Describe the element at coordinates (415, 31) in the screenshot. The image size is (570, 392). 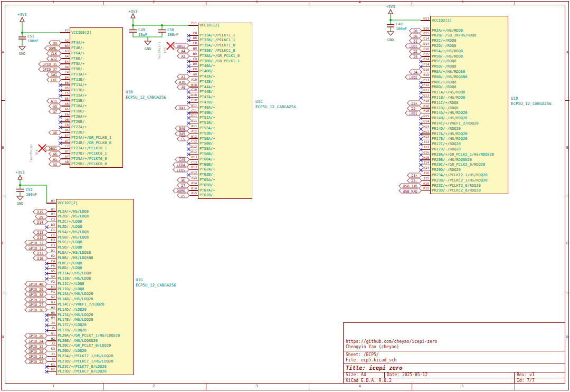
I see `global-label-D0: D0` at that location.